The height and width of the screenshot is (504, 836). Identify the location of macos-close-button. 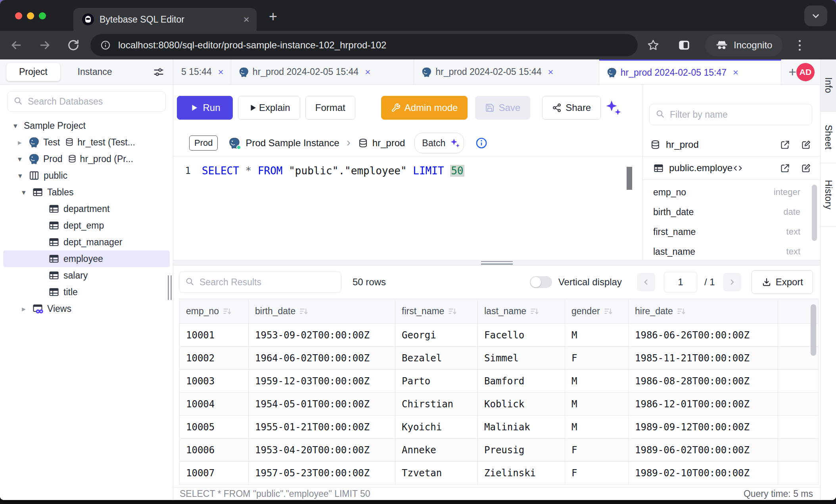
(19, 16).